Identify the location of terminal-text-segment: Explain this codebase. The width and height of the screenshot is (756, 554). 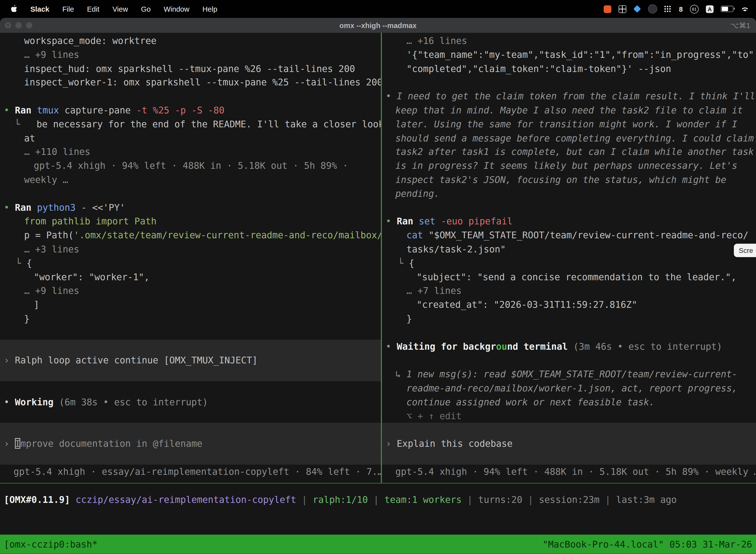
(455, 443).